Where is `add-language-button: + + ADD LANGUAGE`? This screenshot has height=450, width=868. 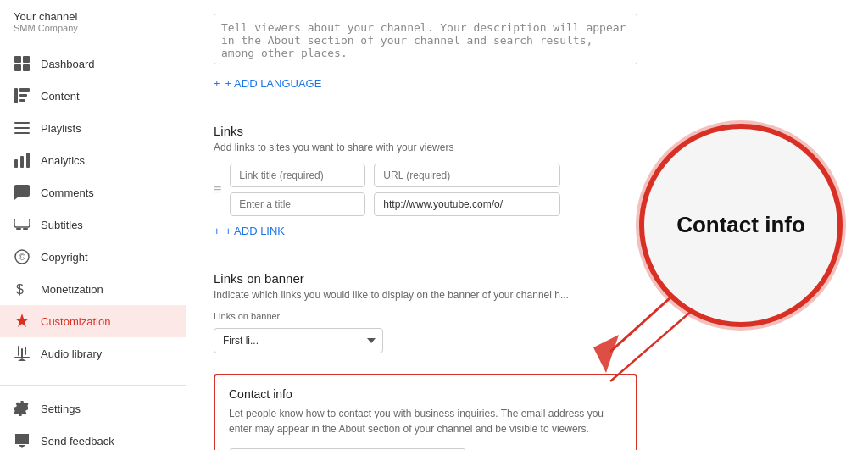 add-language-button: + + ADD LANGUAGE is located at coordinates (268, 83).